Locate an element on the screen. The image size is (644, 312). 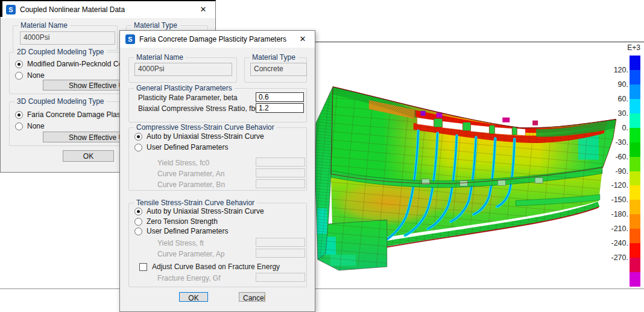
legend-tick-label: -240. is located at coordinates (620, 243).